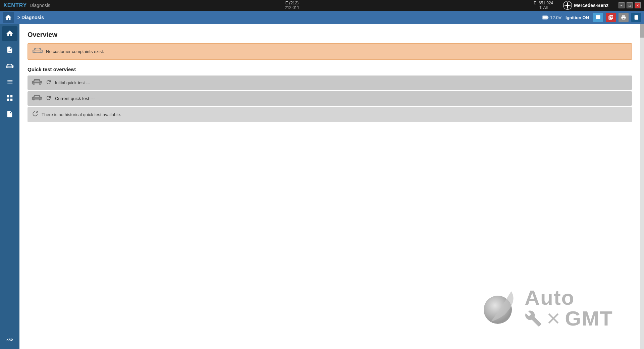 This screenshot has width=644, height=349. I want to click on print-button, so click(624, 17).